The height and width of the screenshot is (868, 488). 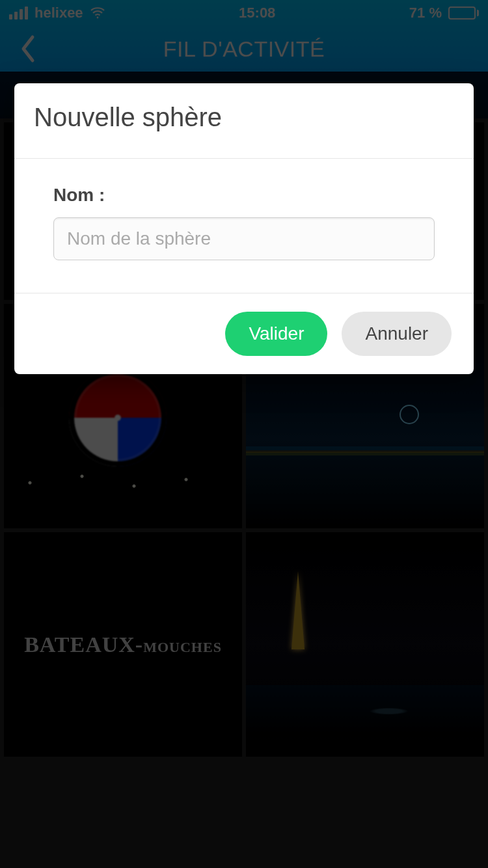 I want to click on dialog-body: Nom :, so click(x=244, y=226).